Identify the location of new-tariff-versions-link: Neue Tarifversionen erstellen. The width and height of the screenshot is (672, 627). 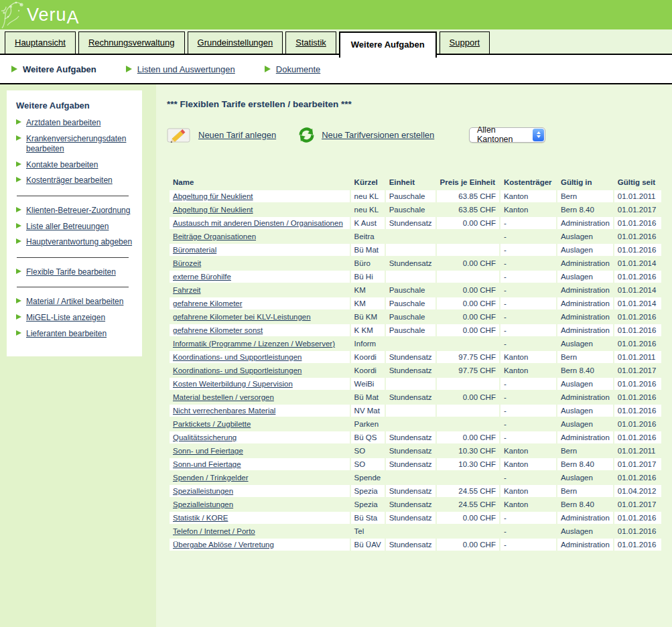
(378, 135).